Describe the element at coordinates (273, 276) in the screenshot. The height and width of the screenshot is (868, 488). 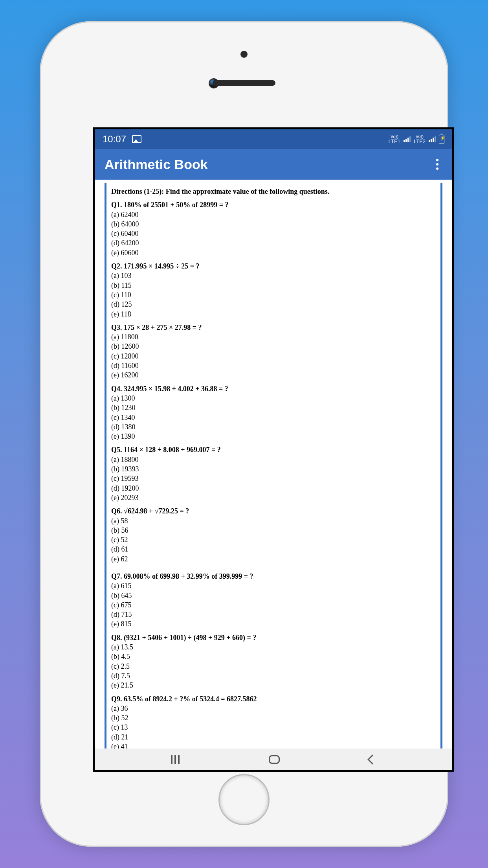
I see `question-option: (a) 103` at that location.